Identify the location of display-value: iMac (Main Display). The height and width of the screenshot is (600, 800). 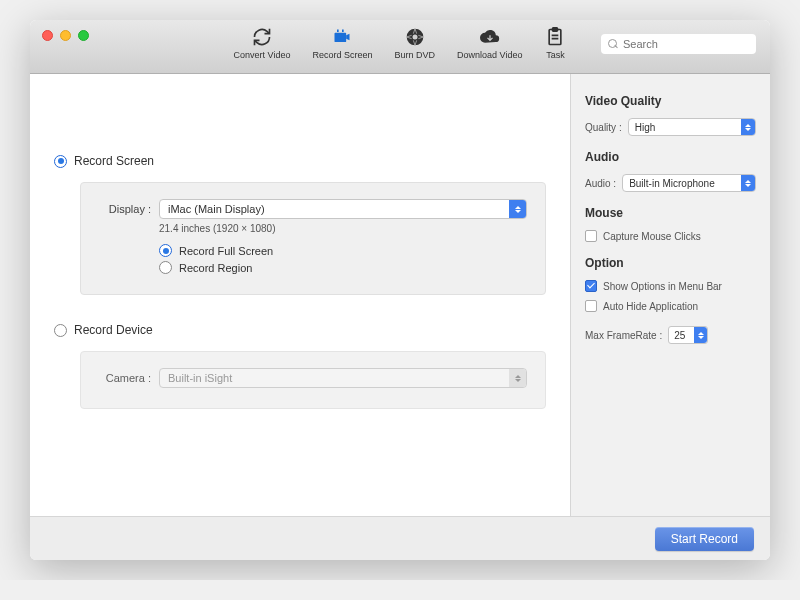
(216, 209).